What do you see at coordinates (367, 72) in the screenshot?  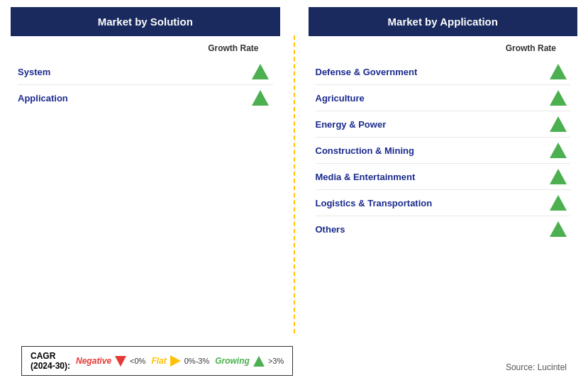 I see `right-item-defense-label: Defense & Government` at bounding box center [367, 72].